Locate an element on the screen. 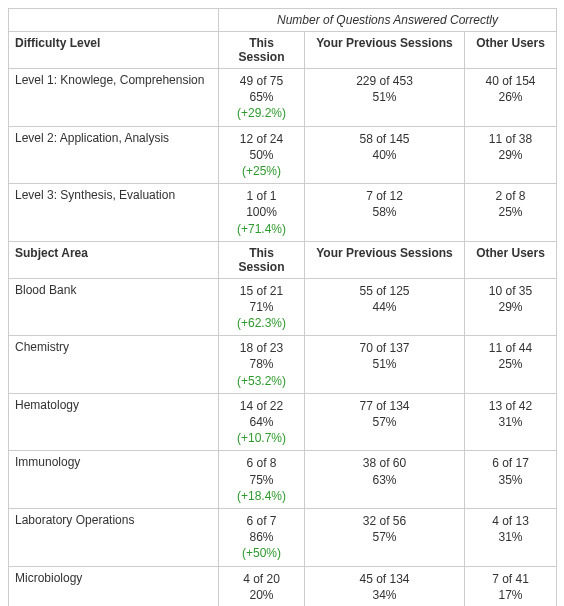 This screenshot has width=564, height=606. this-session-cell: 4 of 2020%(-40.4%) is located at coordinates (262, 586).